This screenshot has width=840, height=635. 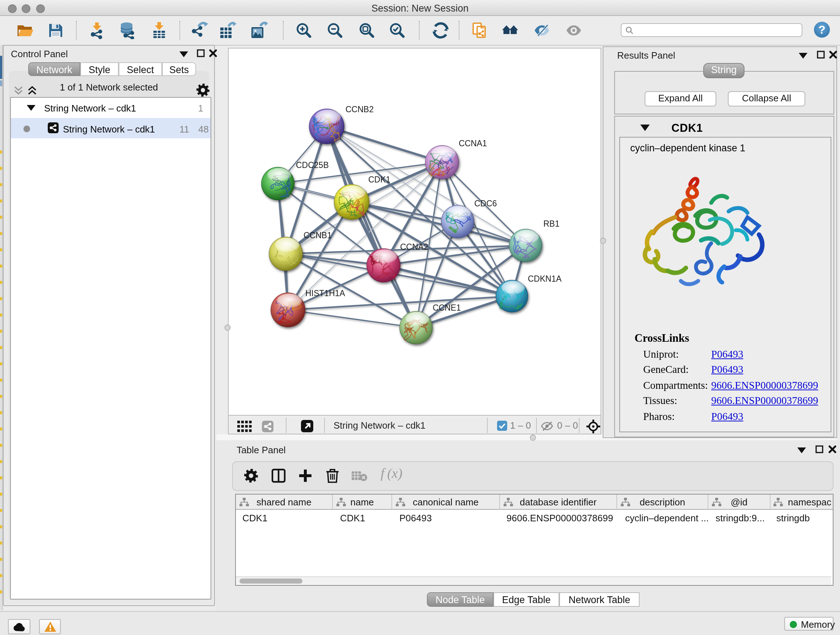 I want to click on svg-text: CCNB1, so click(x=317, y=235).